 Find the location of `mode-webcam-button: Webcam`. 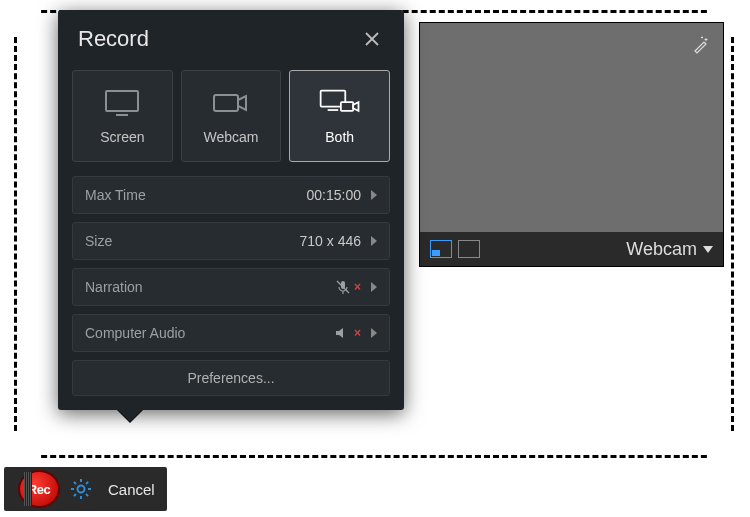

mode-webcam-button: Webcam is located at coordinates (232, 116).